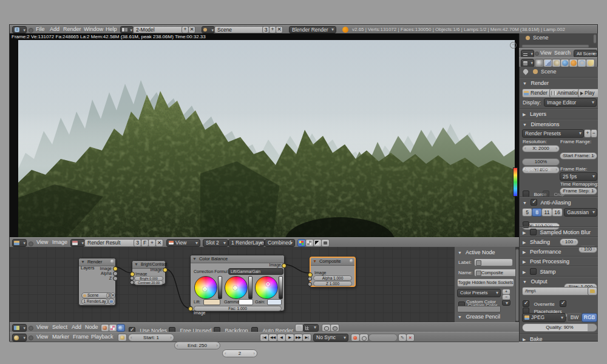 The width and height of the screenshot is (607, 364). Describe the element at coordinates (327, 328) in the screenshot. I see `copy-node-group-button` at that location.